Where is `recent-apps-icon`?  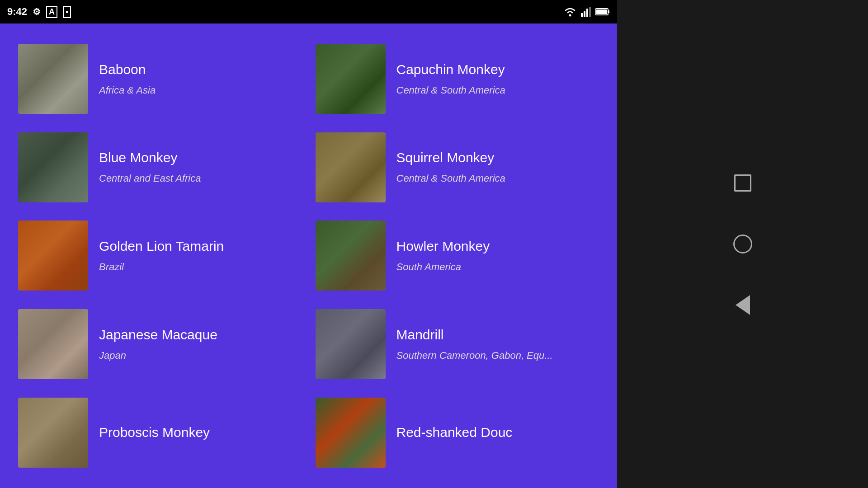
recent-apps-icon is located at coordinates (743, 183).